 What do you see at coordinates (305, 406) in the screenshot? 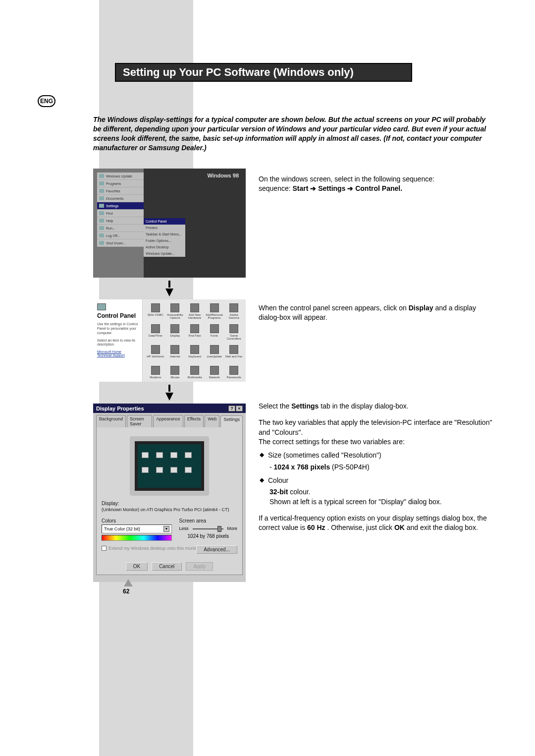
I see `step3-b: Settings` at bounding box center [305, 406].